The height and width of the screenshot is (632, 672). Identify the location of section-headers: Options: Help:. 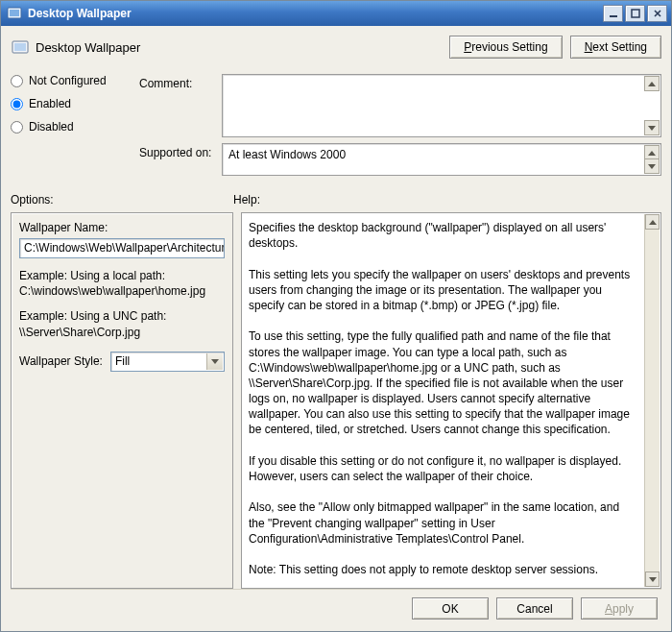
(336, 200).